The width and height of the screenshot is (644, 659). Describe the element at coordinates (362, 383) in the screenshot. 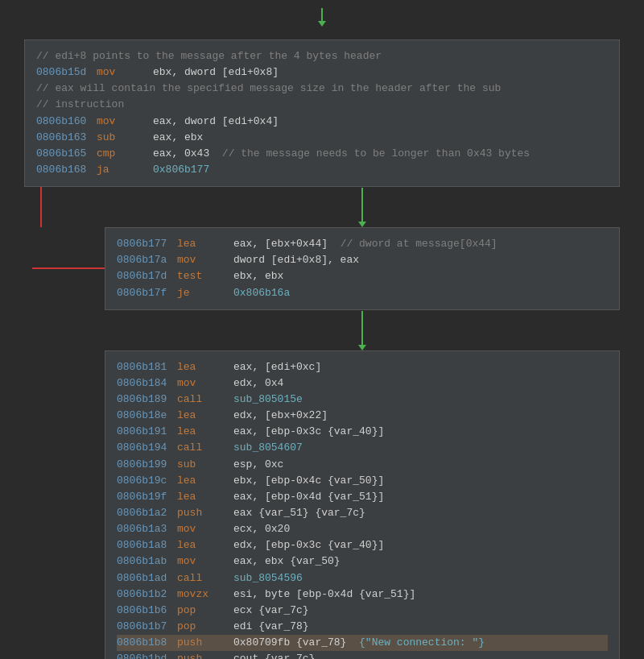

I see `code-line-0806b184: 0806b184 mov edx, 0x4` at that location.